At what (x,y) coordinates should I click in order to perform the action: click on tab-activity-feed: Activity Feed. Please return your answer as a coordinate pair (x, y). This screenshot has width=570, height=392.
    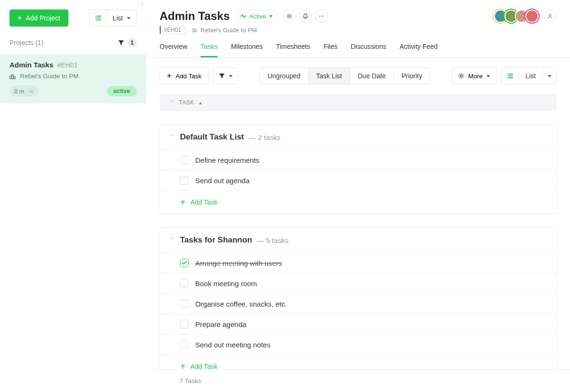
    Looking at the image, I should click on (418, 50).